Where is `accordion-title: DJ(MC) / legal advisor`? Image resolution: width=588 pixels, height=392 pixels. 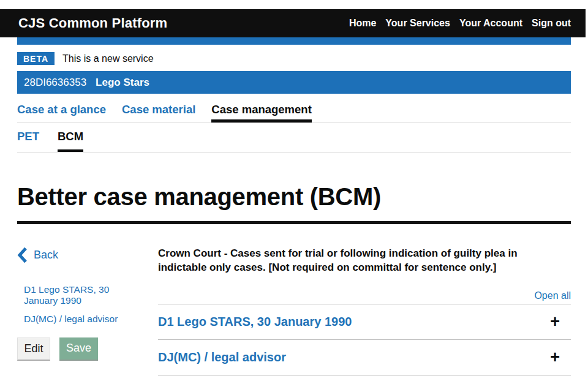
accordion-title: DJ(MC) / legal advisor is located at coordinates (222, 358).